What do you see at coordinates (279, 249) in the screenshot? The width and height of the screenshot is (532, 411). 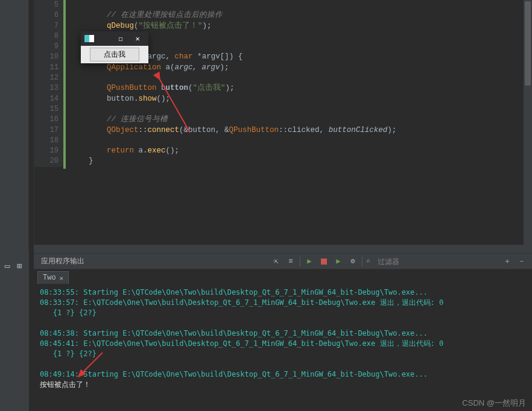 I see `horizontal-scrollbar` at bounding box center [279, 249].